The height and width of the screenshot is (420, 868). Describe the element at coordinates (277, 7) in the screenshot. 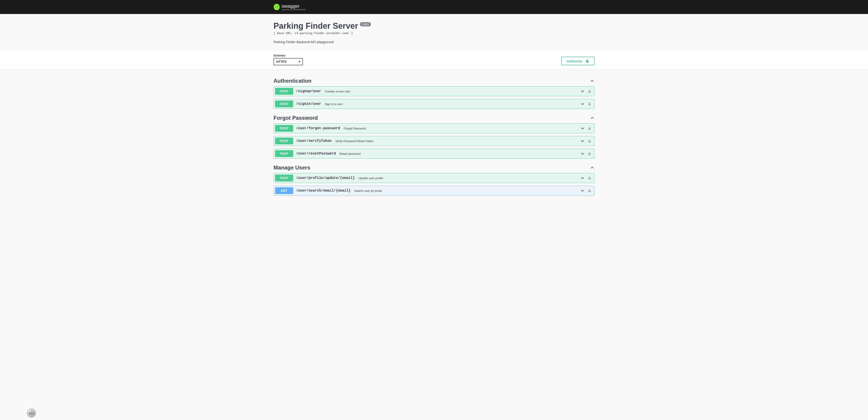

I see `swagger-badge-icon: {··}` at that location.